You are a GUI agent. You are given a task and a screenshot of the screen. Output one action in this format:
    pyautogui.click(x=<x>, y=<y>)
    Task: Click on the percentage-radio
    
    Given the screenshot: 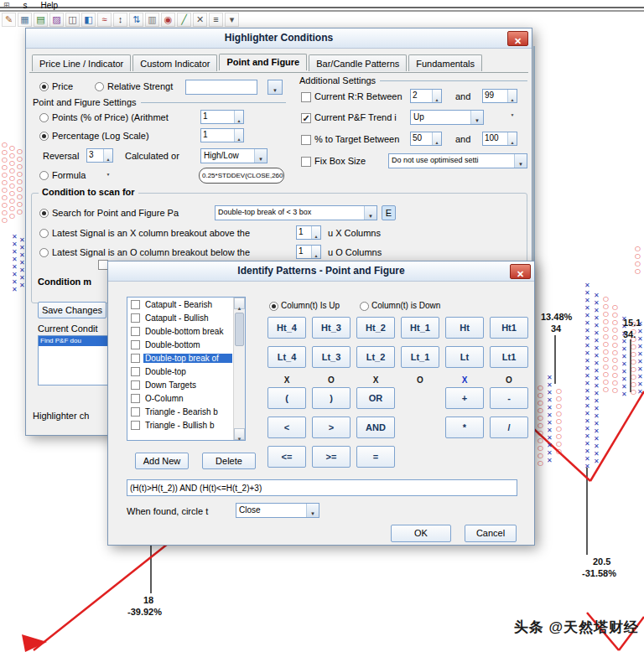 What is the action you would take?
    pyautogui.click(x=44, y=136)
    